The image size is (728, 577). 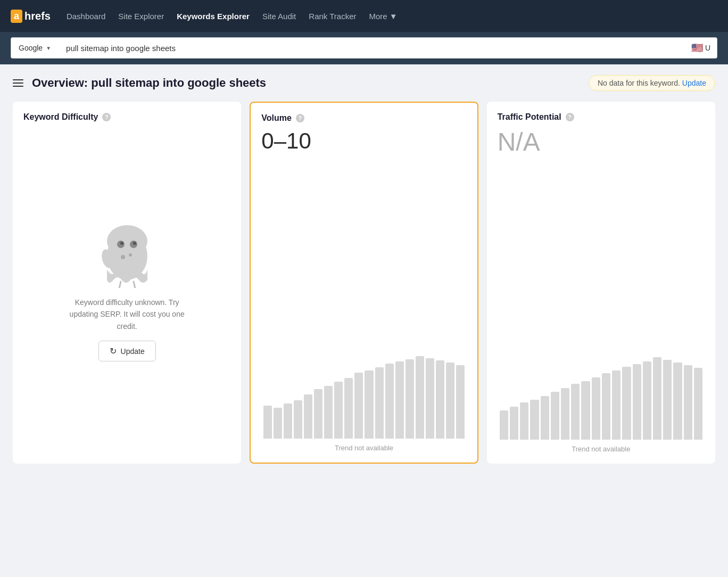 I want to click on no-data-text: No data for this keyword., so click(x=639, y=83).